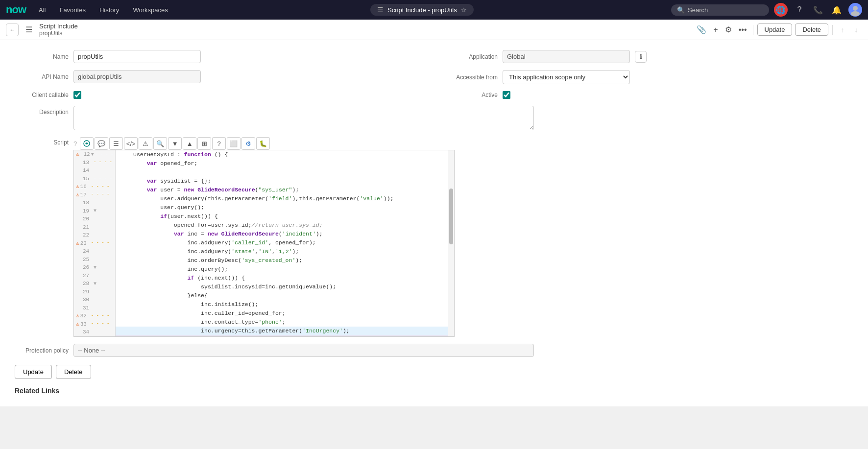  What do you see at coordinates (304, 118) in the screenshot?
I see `description-textarea` at bounding box center [304, 118].